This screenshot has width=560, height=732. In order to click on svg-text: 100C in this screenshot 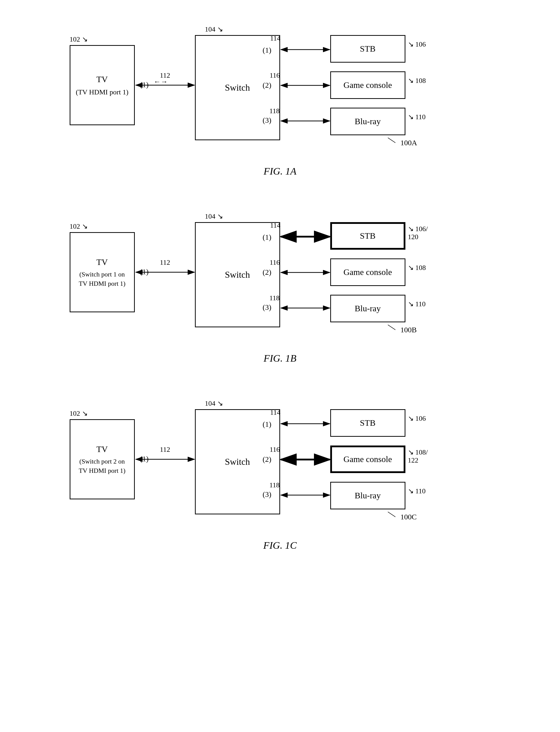, I will do `click(409, 517)`.